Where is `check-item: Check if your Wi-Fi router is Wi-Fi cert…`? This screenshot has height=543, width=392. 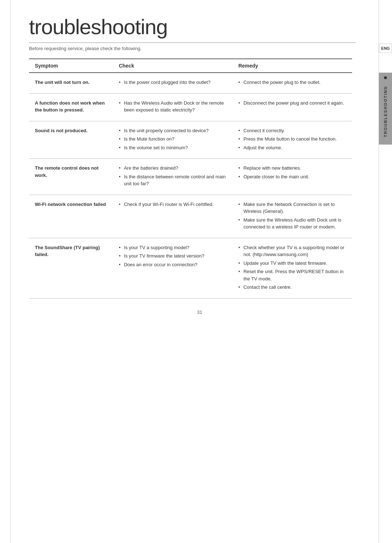 check-item: Check if your Wi-Fi router is Wi-Fi cert… is located at coordinates (173, 204).